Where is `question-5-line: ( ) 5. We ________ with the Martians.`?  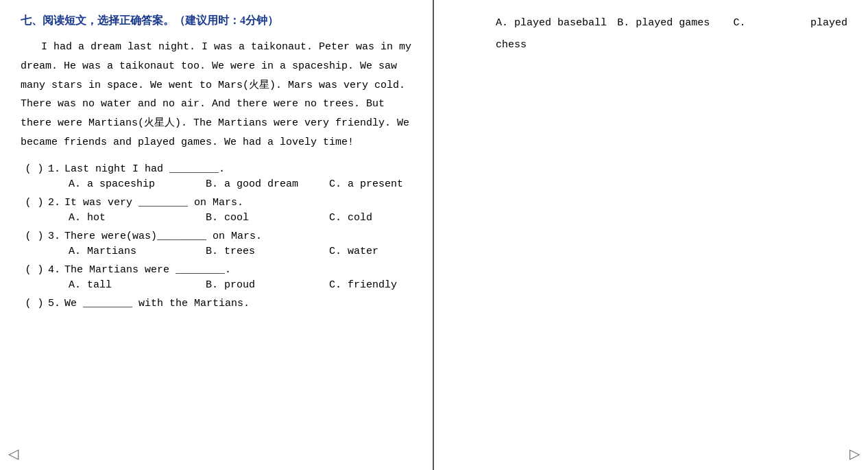
question-5-line: ( ) 5. We ________ with the Martians. is located at coordinates (217, 303).